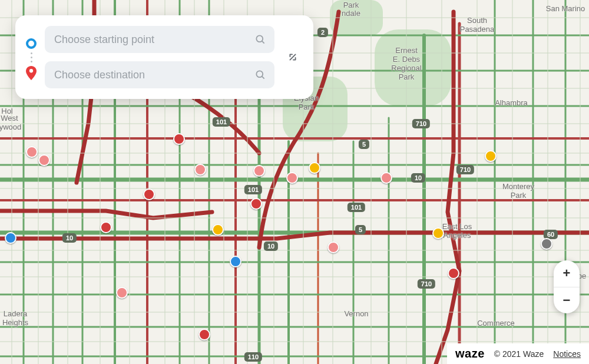 The image size is (589, 364). Describe the element at coordinates (470, 353) in the screenshot. I see `waze-logo: waze` at that location.